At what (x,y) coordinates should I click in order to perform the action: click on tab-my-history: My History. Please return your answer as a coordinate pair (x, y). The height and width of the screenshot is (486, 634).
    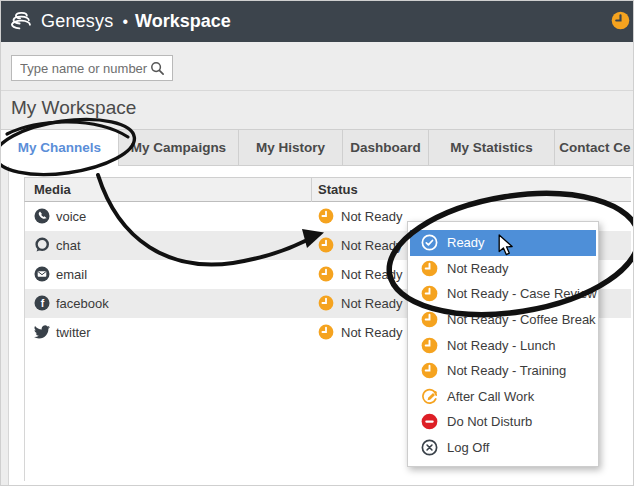
    Looking at the image, I should click on (291, 148).